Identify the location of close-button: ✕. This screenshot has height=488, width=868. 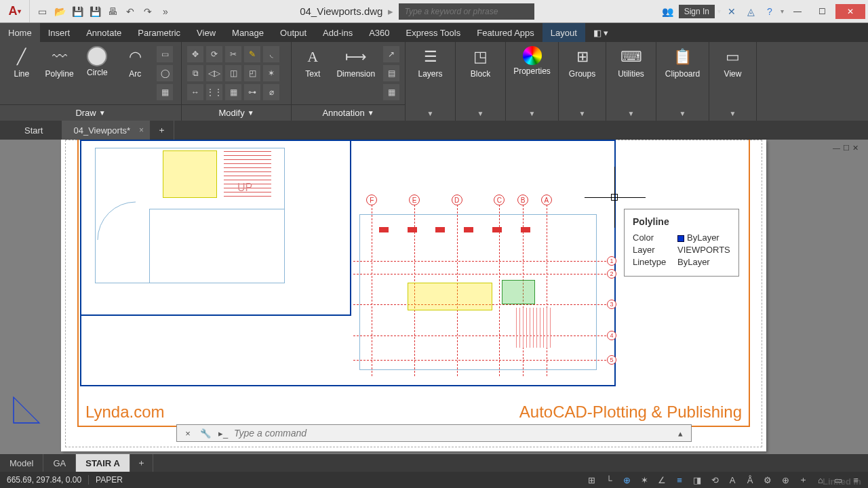
(850, 12).